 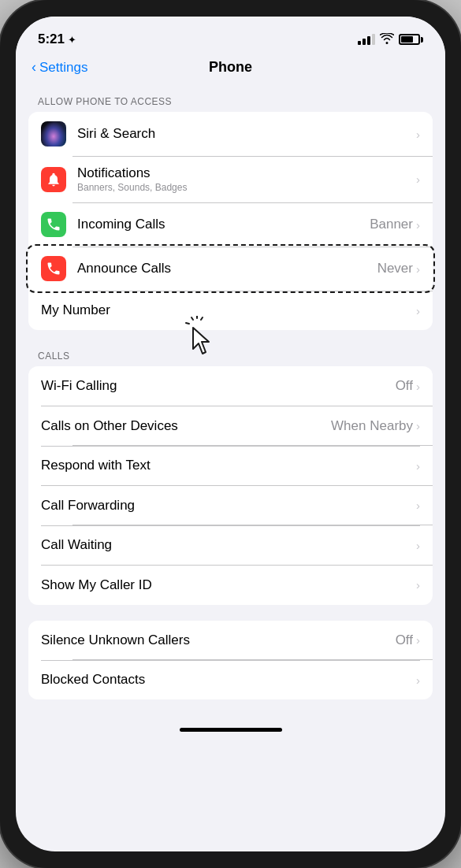 What do you see at coordinates (229, 506) in the screenshot?
I see `call-forwarding-content: Call Forwarding` at bounding box center [229, 506].